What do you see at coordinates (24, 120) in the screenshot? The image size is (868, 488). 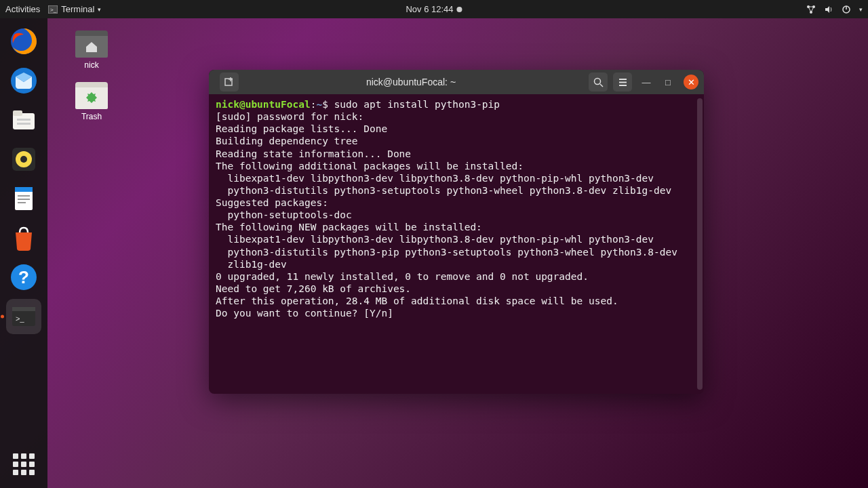 I see `dock-files` at bounding box center [24, 120].